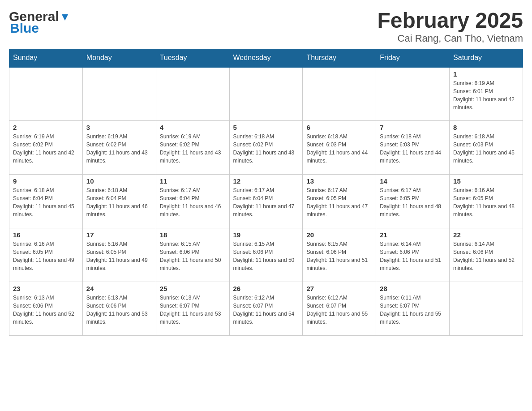  I want to click on day-number: 23, so click(46, 288).